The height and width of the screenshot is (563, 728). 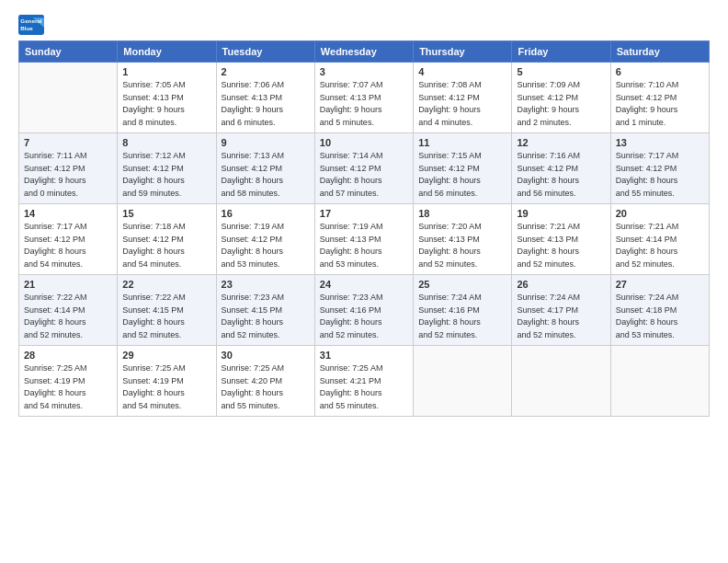 I want to click on calendar-cell: 26Sunrise: 7:24 AMSunset: 4:17 PMDayligh…, so click(x=561, y=311).